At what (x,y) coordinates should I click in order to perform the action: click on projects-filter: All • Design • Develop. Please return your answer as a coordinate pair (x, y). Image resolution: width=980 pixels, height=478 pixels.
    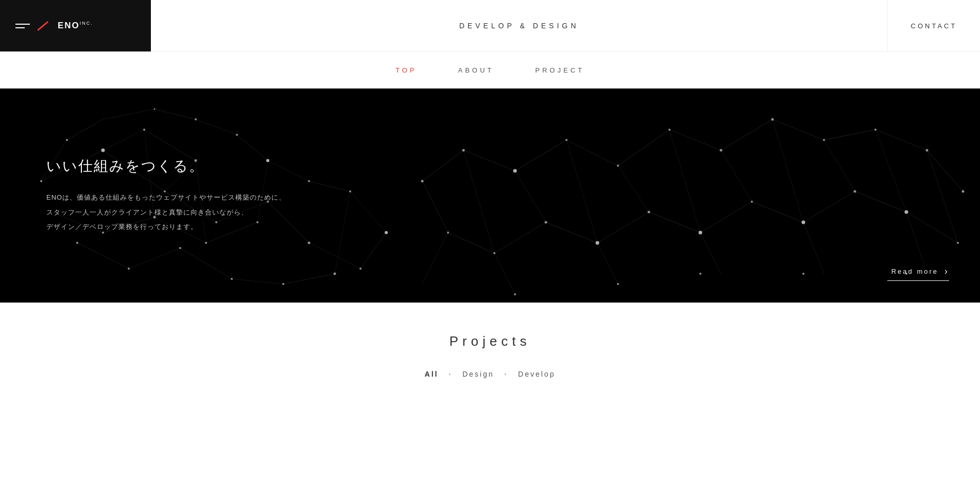
    Looking at the image, I should click on (490, 374).